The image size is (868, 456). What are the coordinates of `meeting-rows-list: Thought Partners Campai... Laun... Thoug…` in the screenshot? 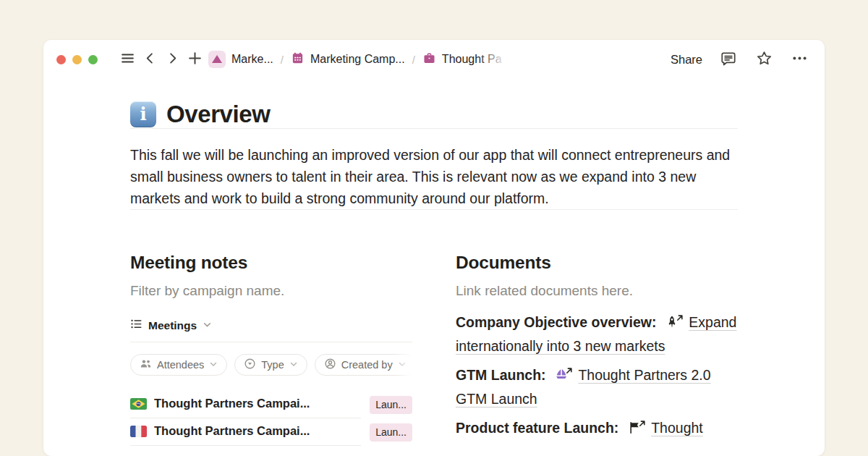 It's located at (271, 418).